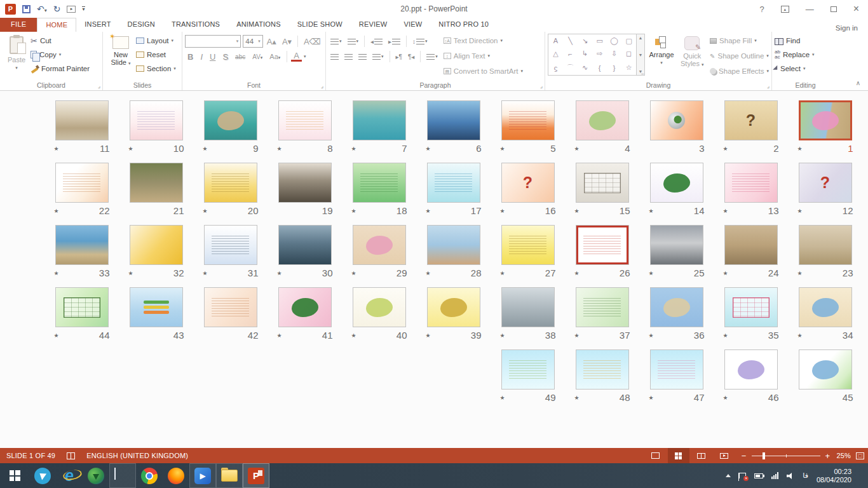  Describe the element at coordinates (99, 86) in the screenshot. I see `clipboard-dialog-launcher: ⌟` at that location.